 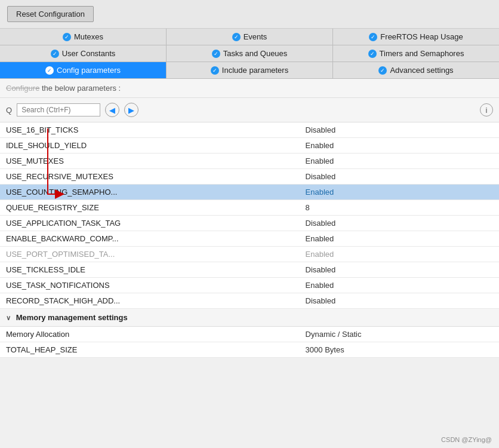 What do you see at coordinates (250, 177) in the screenshot?
I see `table-row: USE_RECURSIVE_MUTEXES Disabled` at bounding box center [250, 177].